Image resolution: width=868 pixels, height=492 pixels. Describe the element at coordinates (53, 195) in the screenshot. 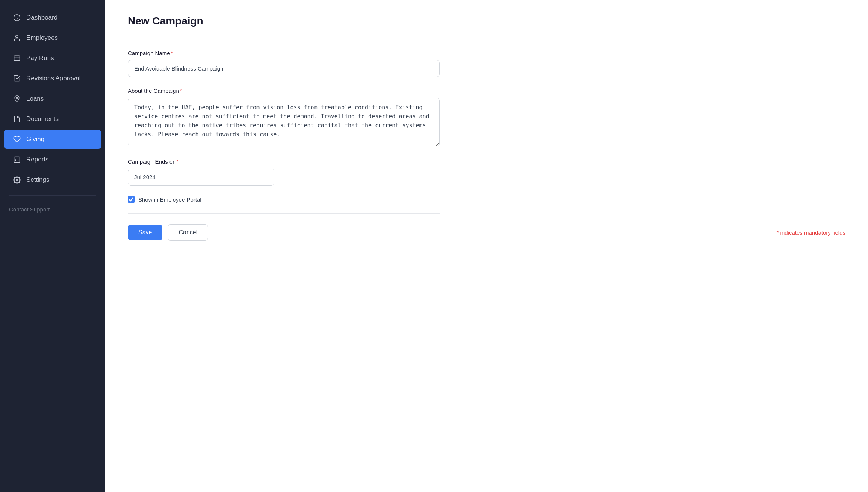

I see `sidebar-divider` at that location.